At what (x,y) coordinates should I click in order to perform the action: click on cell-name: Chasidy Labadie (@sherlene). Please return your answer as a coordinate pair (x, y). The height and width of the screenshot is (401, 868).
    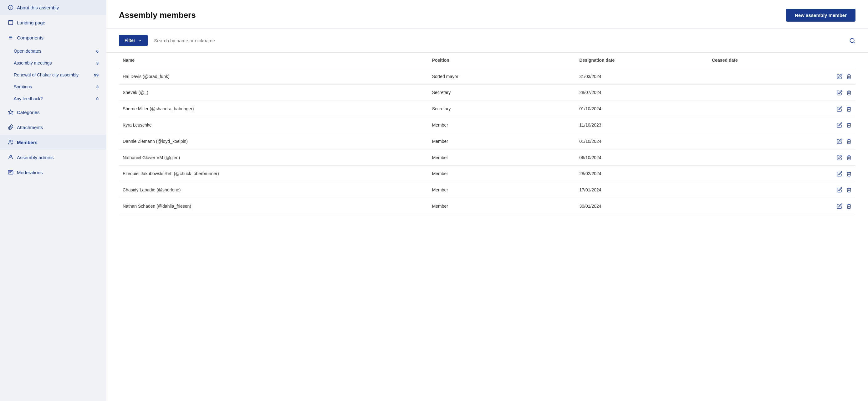
    Looking at the image, I should click on (274, 190).